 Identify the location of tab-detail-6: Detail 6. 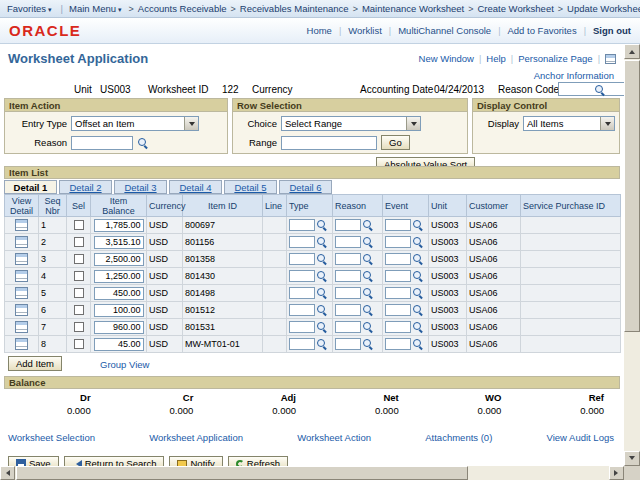
(306, 187).